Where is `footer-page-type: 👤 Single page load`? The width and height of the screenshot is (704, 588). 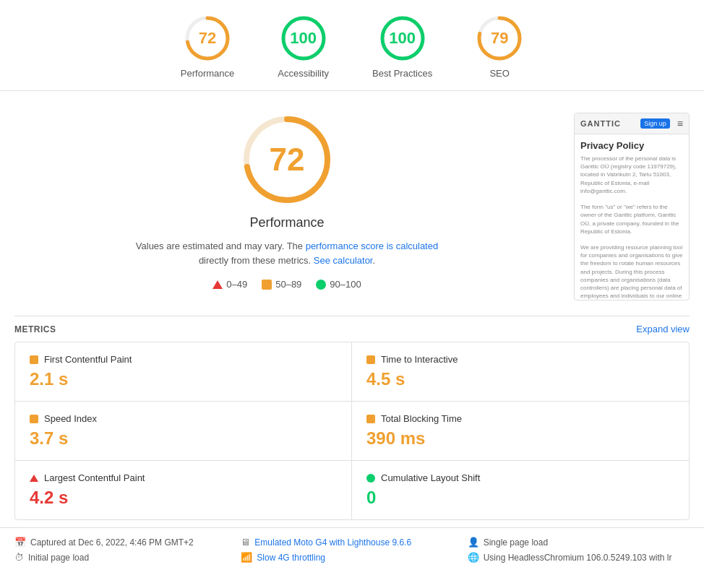
footer-page-type: 👤 Single page load is located at coordinates (578, 542).